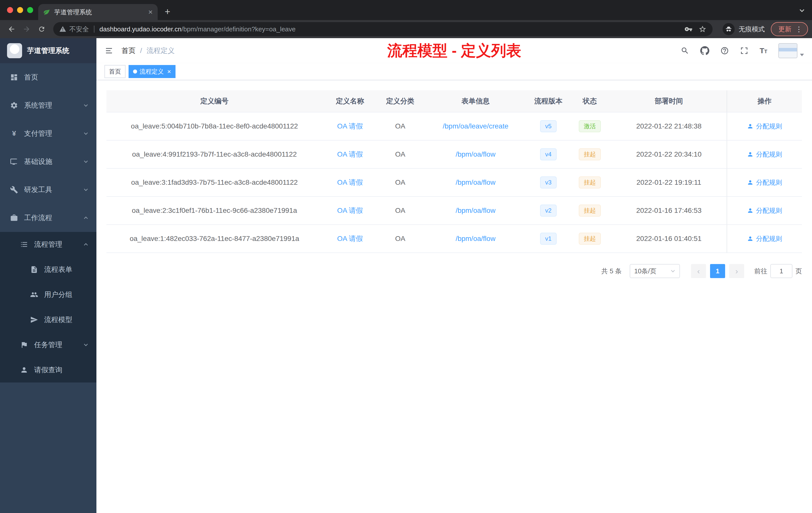  I want to click on sidebar-logo: 芋道管理系统, so click(48, 51).